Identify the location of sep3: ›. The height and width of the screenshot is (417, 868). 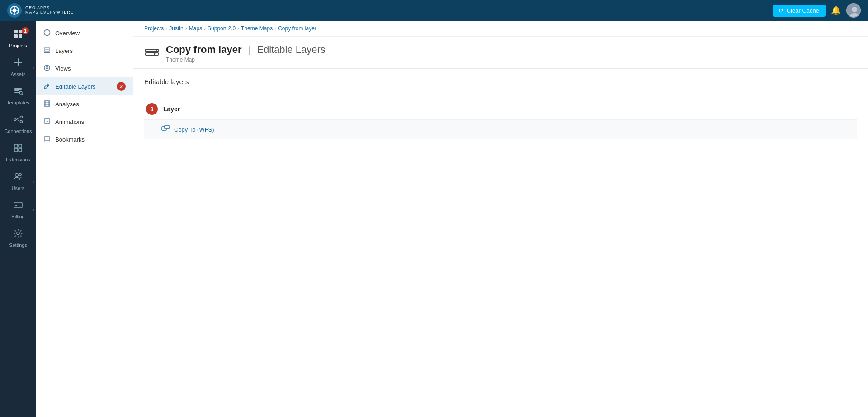
(205, 28).